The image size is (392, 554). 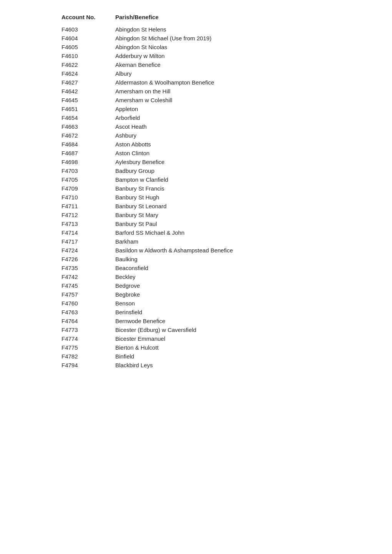 I want to click on parish-name: Ascot Heath, so click(x=223, y=127).